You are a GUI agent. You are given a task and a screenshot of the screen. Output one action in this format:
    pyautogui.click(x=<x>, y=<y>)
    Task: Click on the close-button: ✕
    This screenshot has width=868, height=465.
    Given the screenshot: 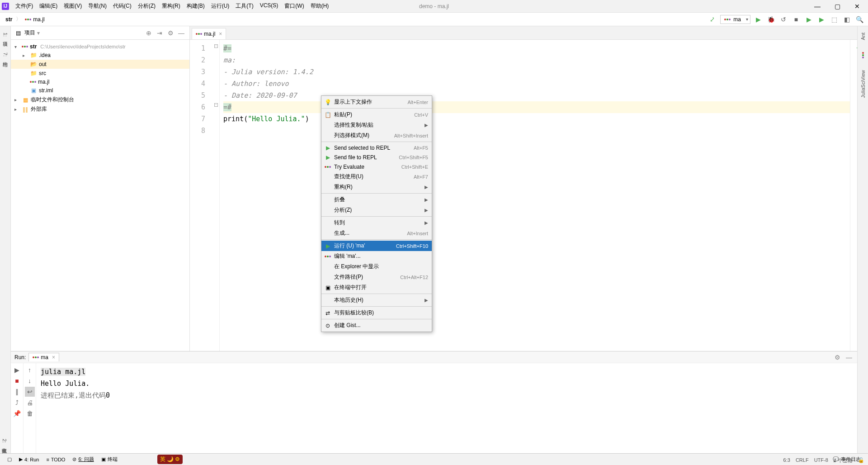 What is the action you would take?
    pyautogui.click(x=857, y=6)
    